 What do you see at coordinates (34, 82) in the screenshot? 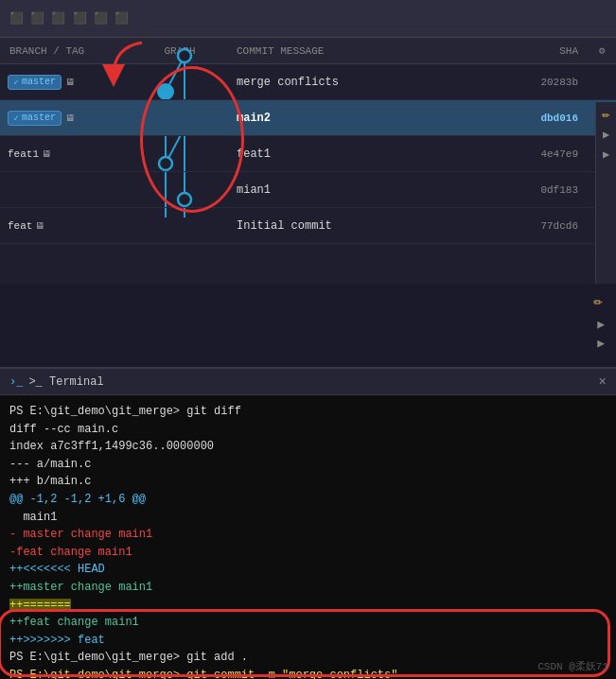
I see `master-tag-1: ✓ master` at bounding box center [34, 82].